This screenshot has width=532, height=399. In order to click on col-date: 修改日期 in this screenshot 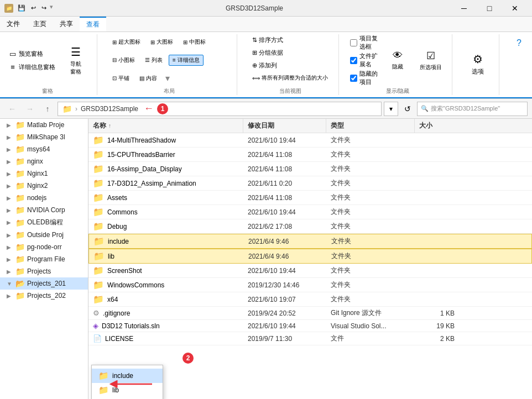, I will do `click(285, 126)`.